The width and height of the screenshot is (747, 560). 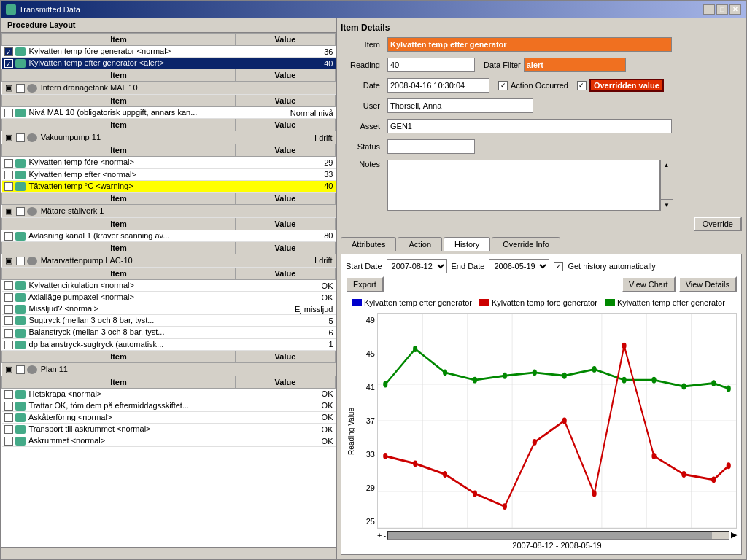 What do you see at coordinates (169, 429) in the screenshot?
I see `table-row: Transport till askrummet <normal> OK` at bounding box center [169, 429].